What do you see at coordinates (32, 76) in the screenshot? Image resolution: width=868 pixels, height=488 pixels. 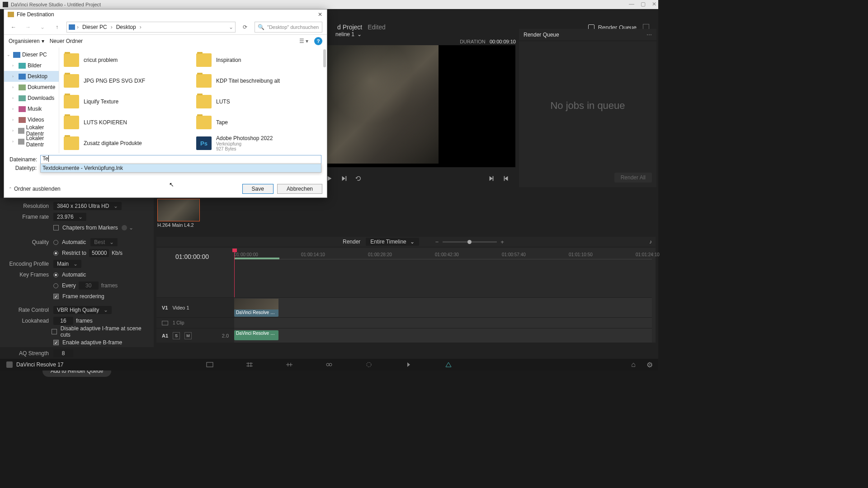 I see `tree-item-desktop: ›Desktop` at bounding box center [32, 76].